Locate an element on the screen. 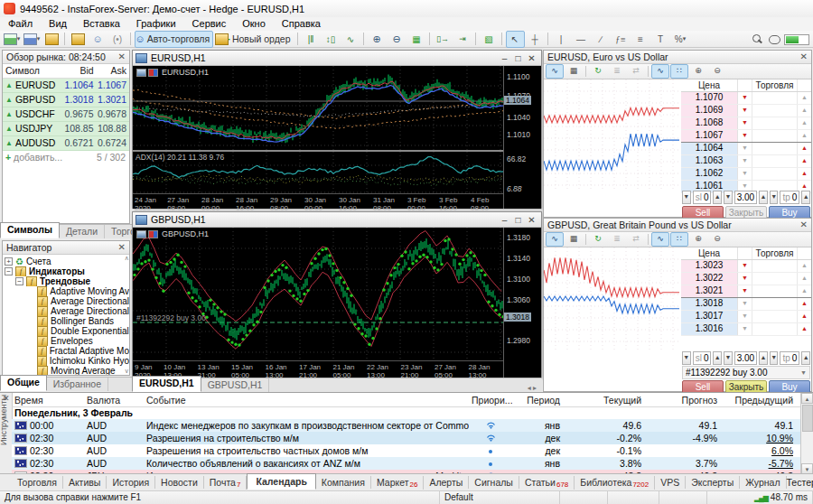 The width and height of the screenshot is (813, 504). sl-field: sl0 is located at coordinates (703, 197).